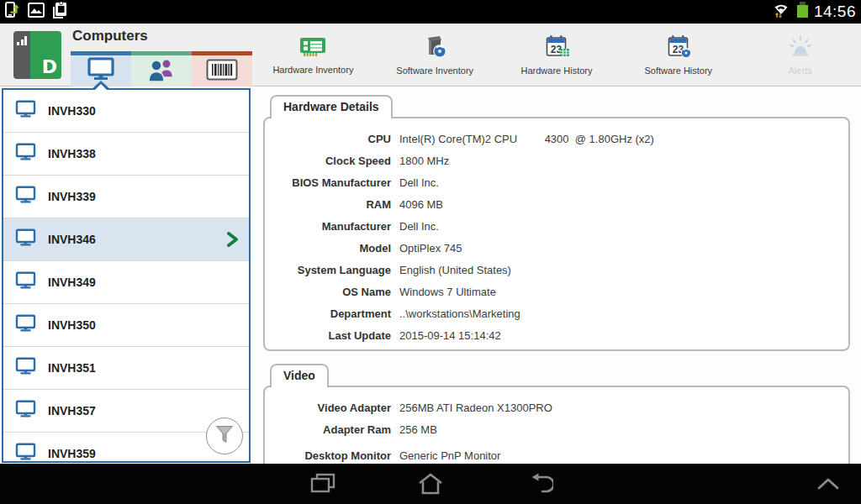 The width and height of the screenshot is (861, 504). What do you see at coordinates (331, 107) in the screenshot?
I see `panel-title: Hardware Details` at bounding box center [331, 107].